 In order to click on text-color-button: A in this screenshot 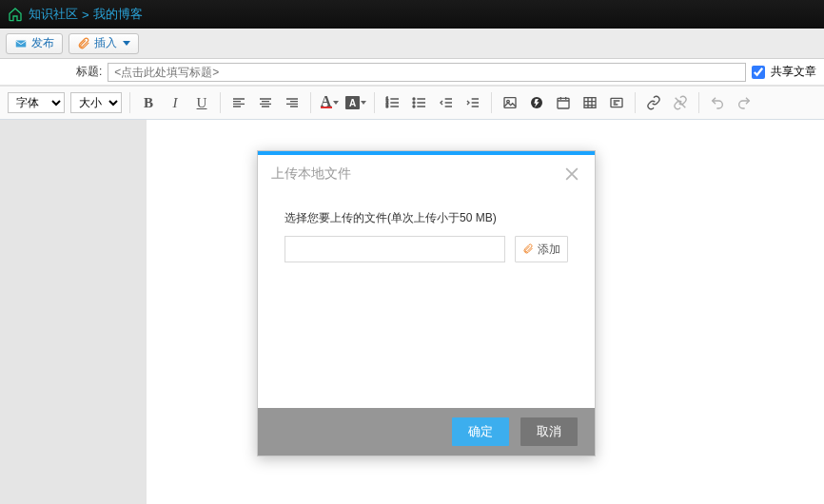, I will do `click(329, 103)`.